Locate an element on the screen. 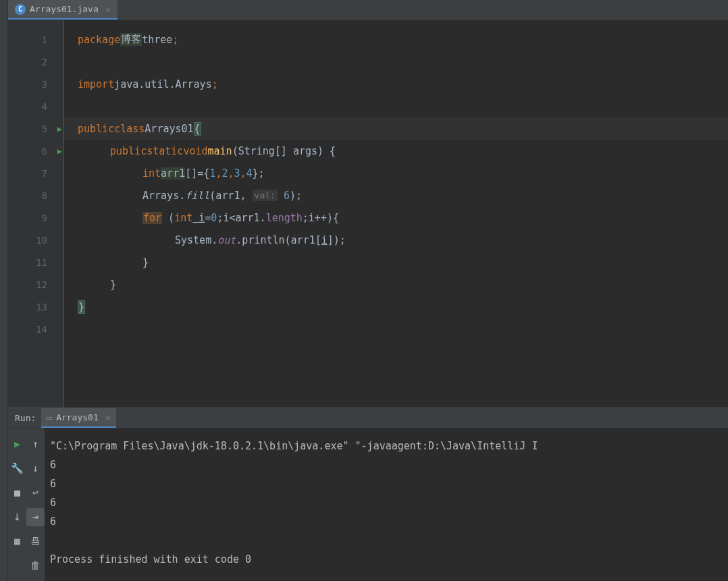  line-number: 6 is located at coordinates (45, 151).